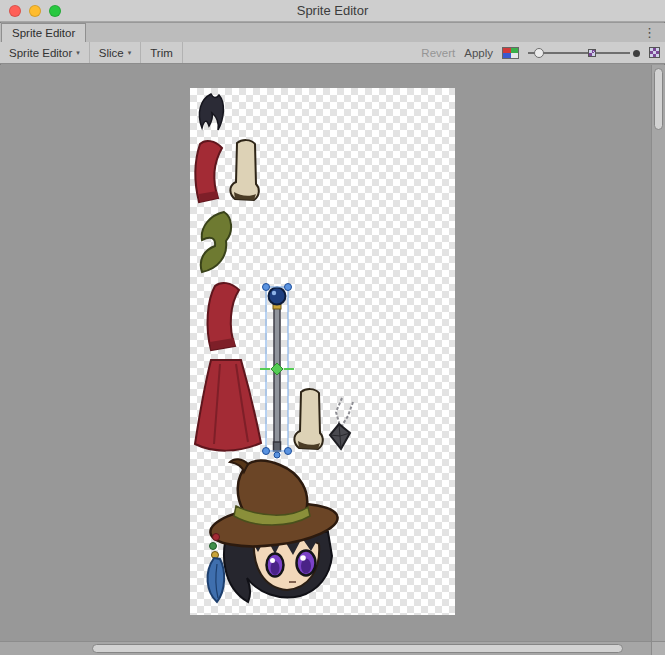  Describe the element at coordinates (510, 53) in the screenshot. I see `rgb-alpha-toggle-icon` at that location.